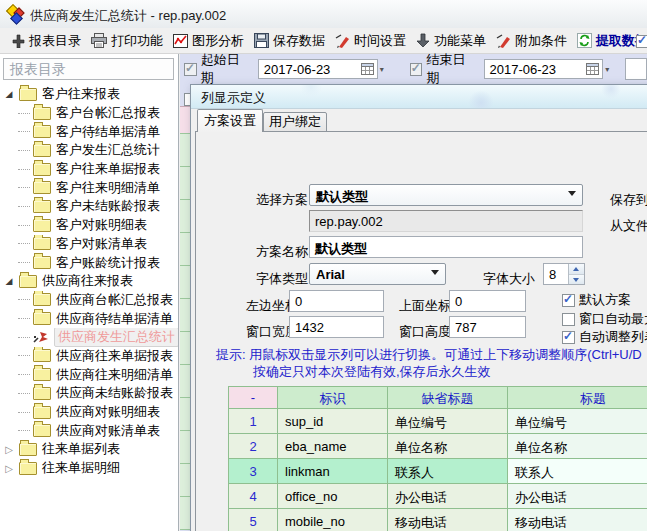 Image resolution: width=647 pixels, height=531 pixels. What do you see at coordinates (564, 274) in the screenshot?
I see `font-size-stepper: 8` at bounding box center [564, 274].